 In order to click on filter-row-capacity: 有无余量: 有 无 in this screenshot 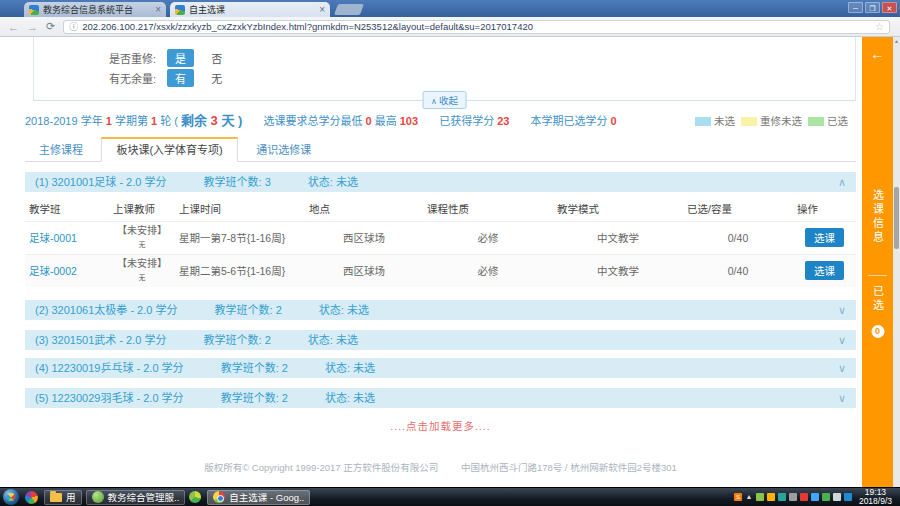, I will do `click(165, 78)`.